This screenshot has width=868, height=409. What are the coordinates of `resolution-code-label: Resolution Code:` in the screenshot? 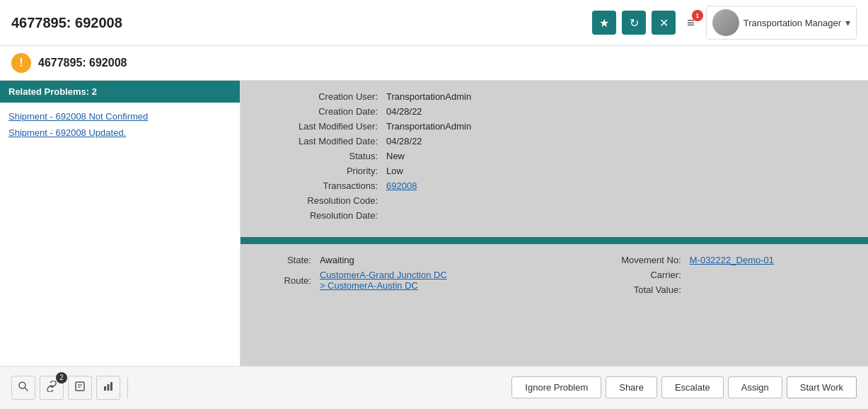 It's located at (318, 201).